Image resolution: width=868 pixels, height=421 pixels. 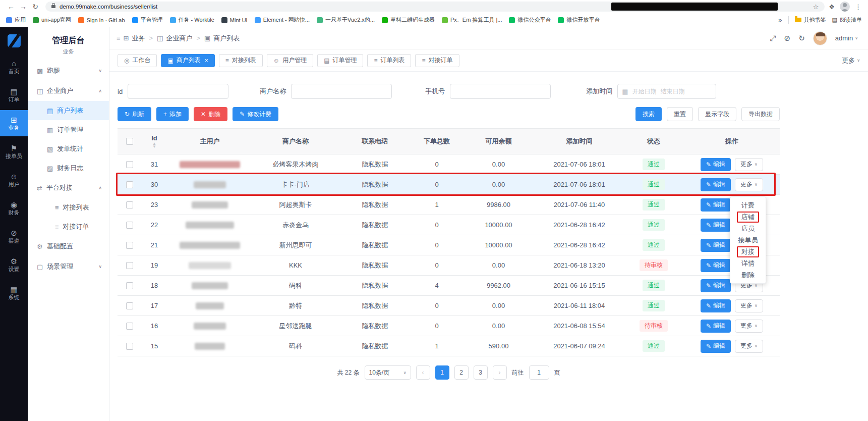 I want to click on select-all-checkbox, so click(x=130, y=141).